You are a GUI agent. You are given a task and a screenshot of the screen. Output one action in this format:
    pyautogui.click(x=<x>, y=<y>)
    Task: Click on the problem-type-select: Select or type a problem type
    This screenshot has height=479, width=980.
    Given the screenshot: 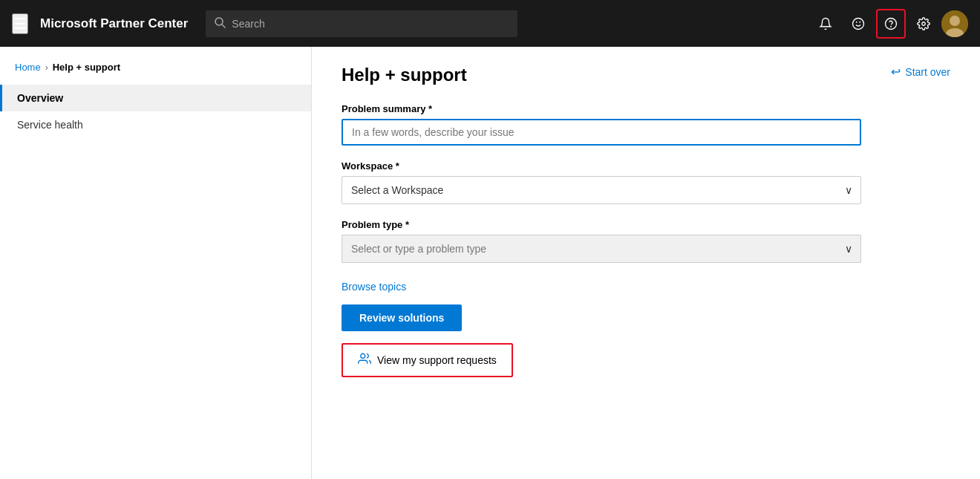 What is the action you would take?
    pyautogui.click(x=601, y=249)
    